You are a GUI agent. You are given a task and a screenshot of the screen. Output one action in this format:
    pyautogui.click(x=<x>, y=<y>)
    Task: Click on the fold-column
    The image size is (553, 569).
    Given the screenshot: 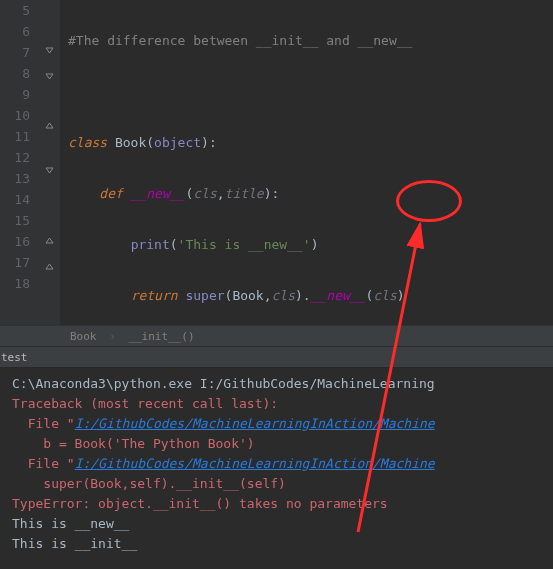 What is the action you would take?
    pyautogui.click(x=49, y=162)
    